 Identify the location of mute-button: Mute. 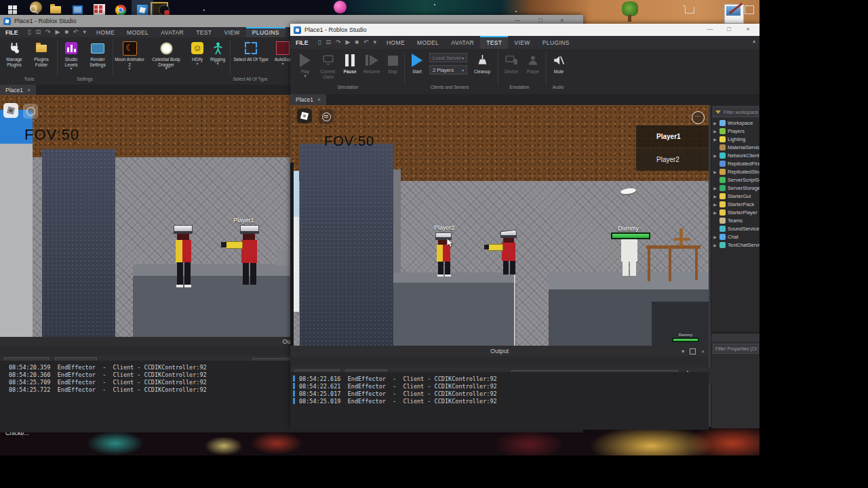
(559, 63).